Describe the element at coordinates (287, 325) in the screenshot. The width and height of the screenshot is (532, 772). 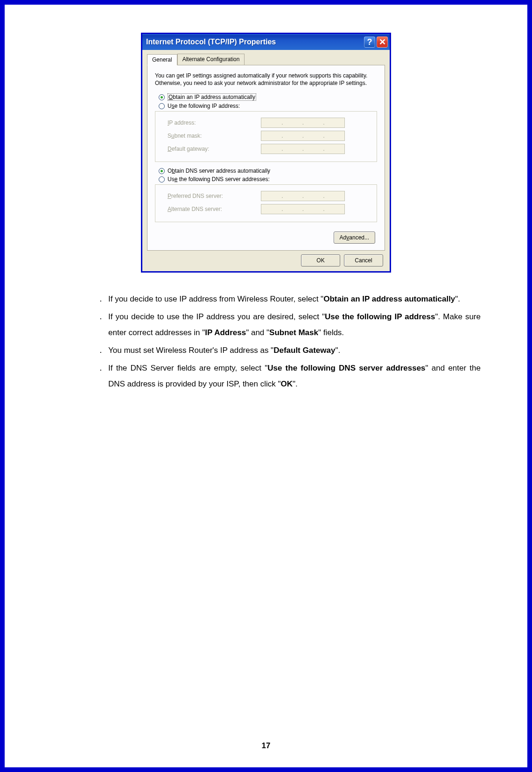
I see `list-item: ․ If you decide to use the IP address yo…` at that location.